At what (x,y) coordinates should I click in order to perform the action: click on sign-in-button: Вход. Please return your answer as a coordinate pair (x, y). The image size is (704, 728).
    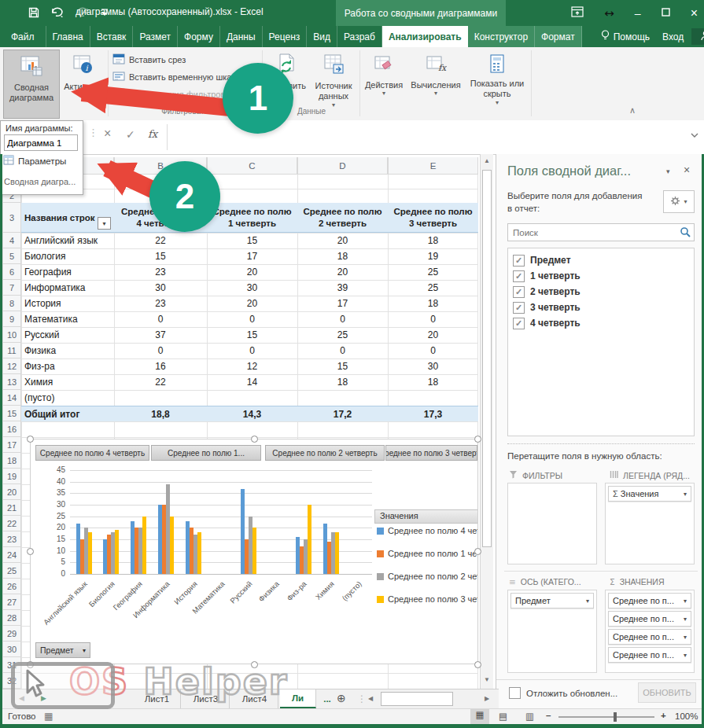
    Looking at the image, I should click on (673, 36).